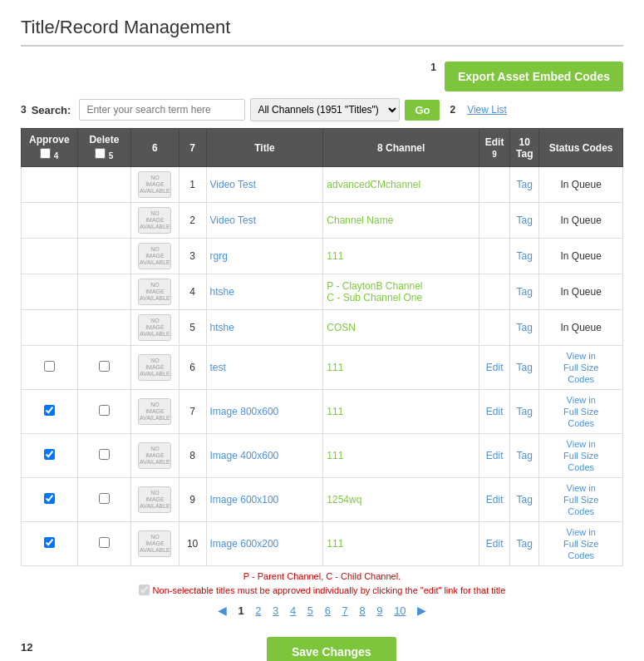 Image resolution: width=644 pixels, height=661 pixels. I want to click on status-text: In Queue, so click(582, 328).